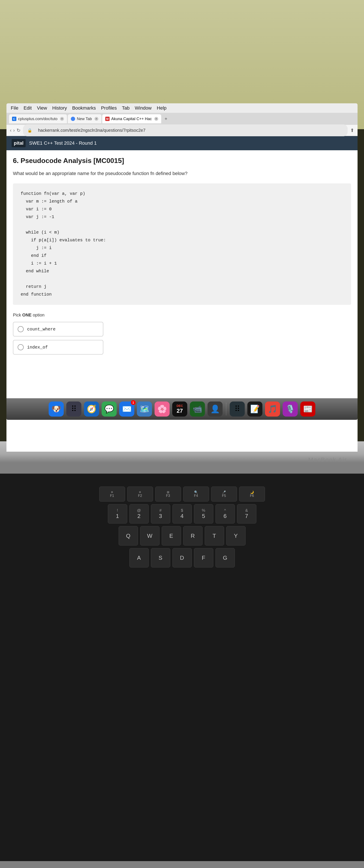 This screenshot has height=868, width=364. Describe the element at coordinates (139, 514) in the screenshot. I see `key-2: @ 2` at that location.